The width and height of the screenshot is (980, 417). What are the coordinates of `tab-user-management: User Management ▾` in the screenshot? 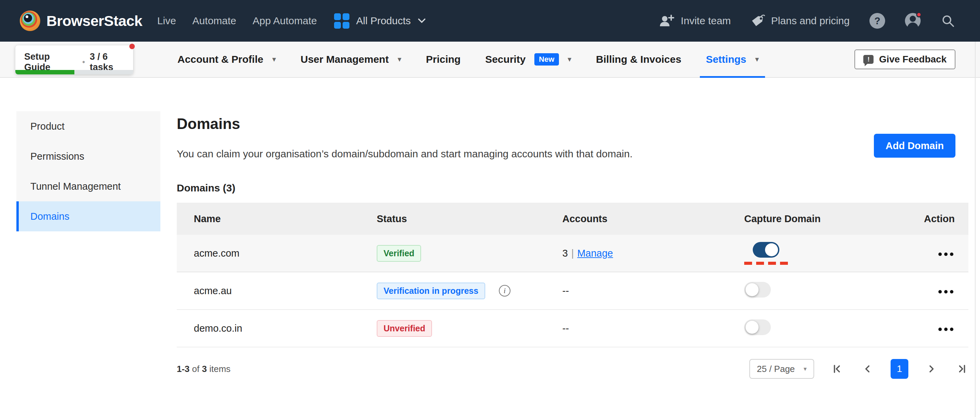 It's located at (351, 59).